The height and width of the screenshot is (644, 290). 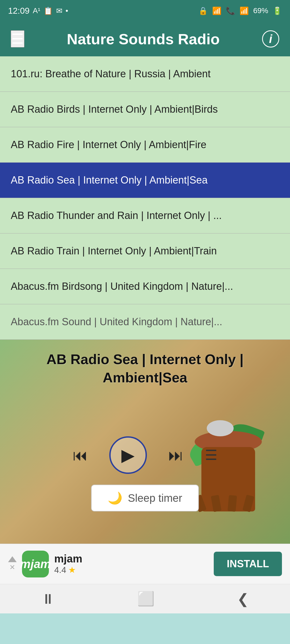 What do you see at coordinates (37, 11) in the screenshot?
I see `sim-icon: A¹` at bounding box center [37, 11].